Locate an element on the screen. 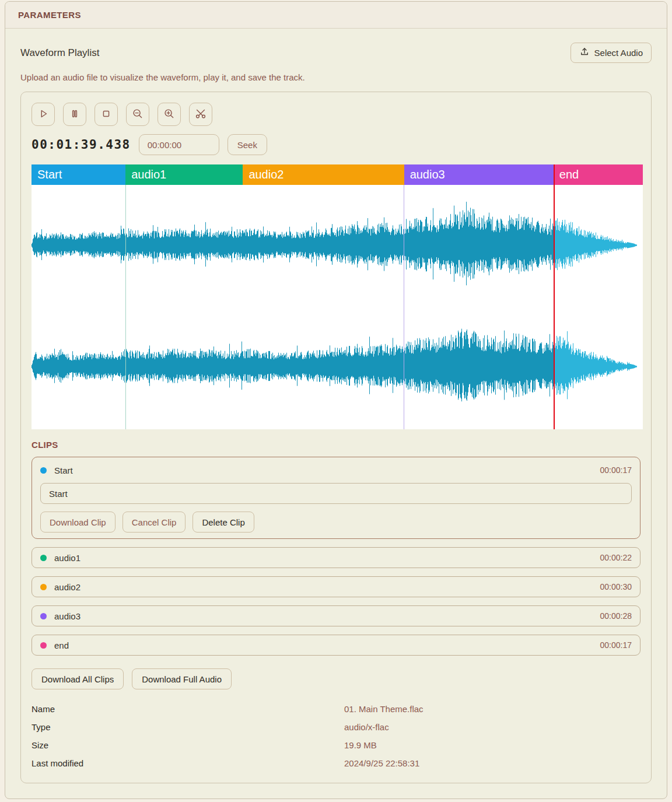  file-info-row: Last modified 2024/9/25 22:58:31 is located at coordinates (336, 763).